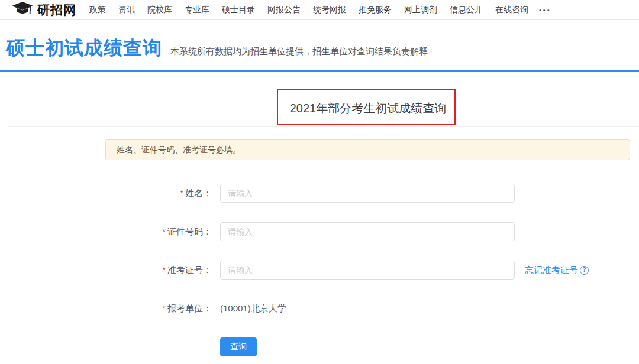  What do you see at coordinates (368, 150) in the screenshot?
I see `required-fields-notice: 姓名、证件号码、准考证号必填。` at bounding box center [368, 150].